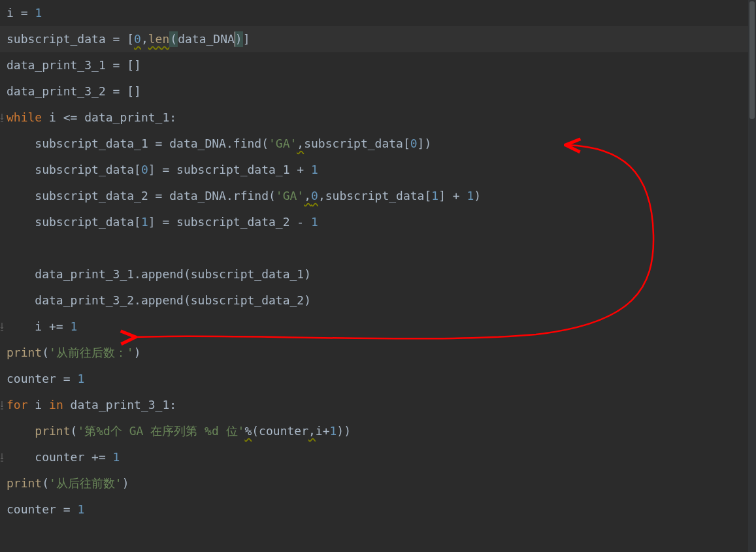  I want to click on code-token: ] = subscript_data_1 +, so click(230, 170).